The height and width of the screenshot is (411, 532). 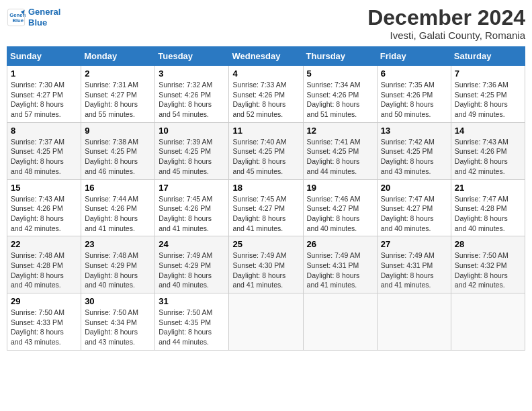 What do you see at coordinates (192, 208) in the screenshot?
I see `calendar-cell: 17 Sunrise: 7:45 AMSunset: 4:26 PMDaylig…` at bounding box center [192, 208].